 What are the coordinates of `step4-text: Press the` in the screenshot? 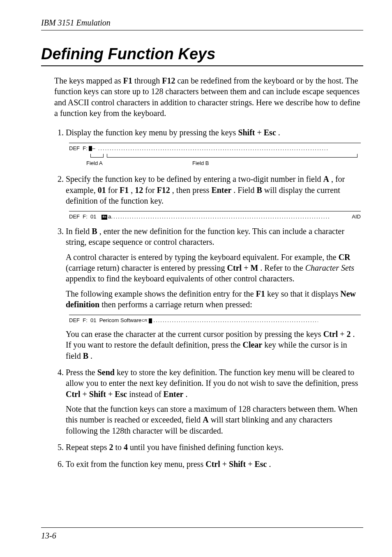 It's located at (81, 372).